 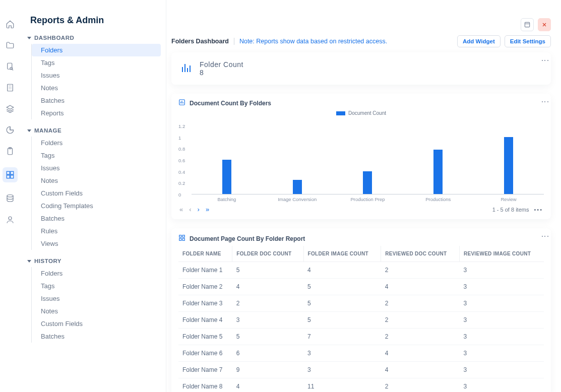 I want to click on nav-section-header: MANAGE, so click(x=94, y=130).